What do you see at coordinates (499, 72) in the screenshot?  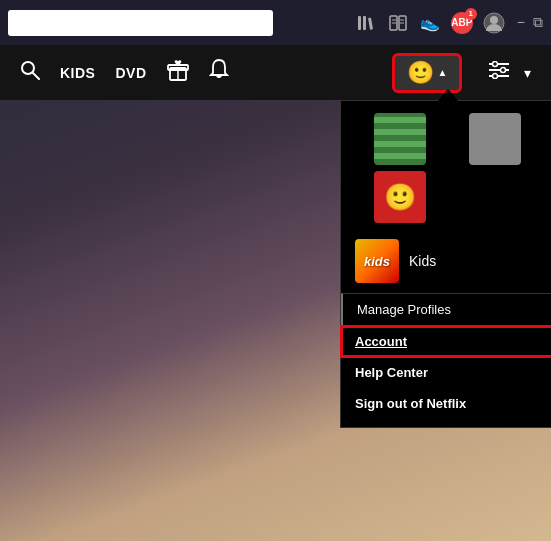 I see `settings-icon` at bounding box center [499, 72].